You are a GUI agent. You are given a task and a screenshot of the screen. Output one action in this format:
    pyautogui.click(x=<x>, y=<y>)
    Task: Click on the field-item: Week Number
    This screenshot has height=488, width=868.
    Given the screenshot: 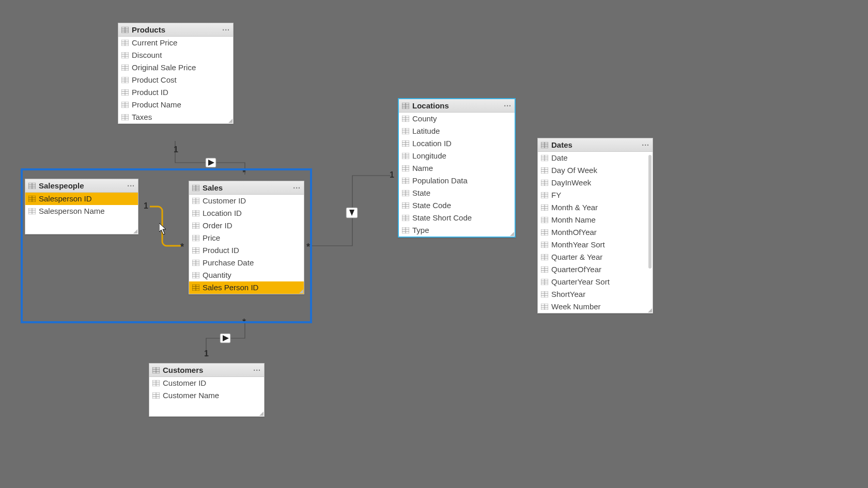 What is the action you would take?
    pyautogui.click(x=595, y=307)
    